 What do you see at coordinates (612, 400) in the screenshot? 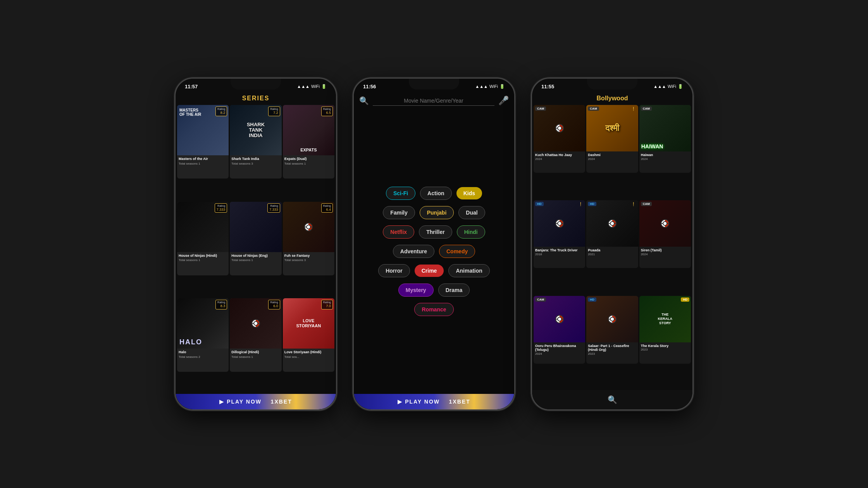
I see `search-nav-icon: 🔍` at bounding box center [612, 400].